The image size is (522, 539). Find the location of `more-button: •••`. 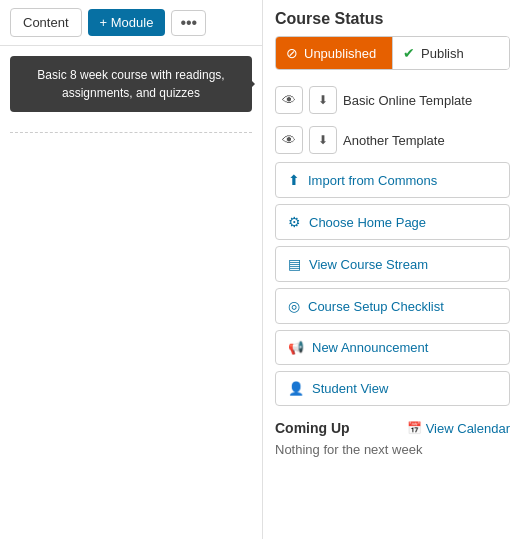

more-button: ••• is located at coordinates (188, 23).